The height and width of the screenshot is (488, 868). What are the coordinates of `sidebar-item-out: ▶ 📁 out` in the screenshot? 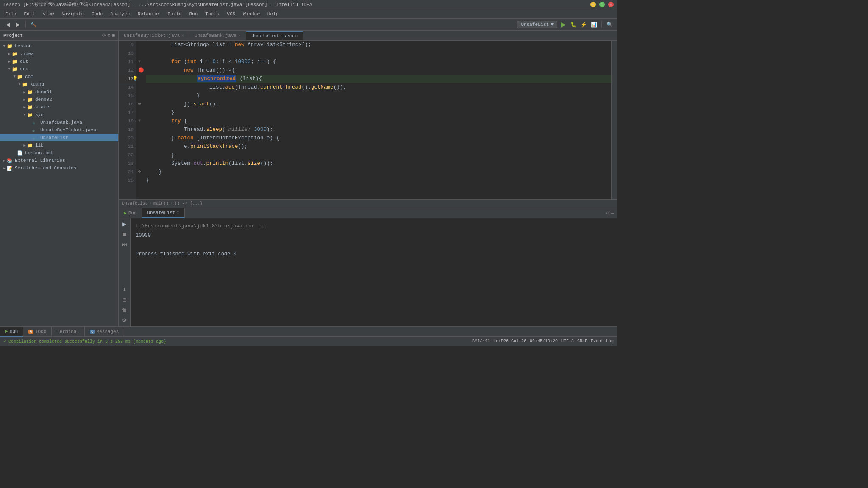 It's located at (59, 61).